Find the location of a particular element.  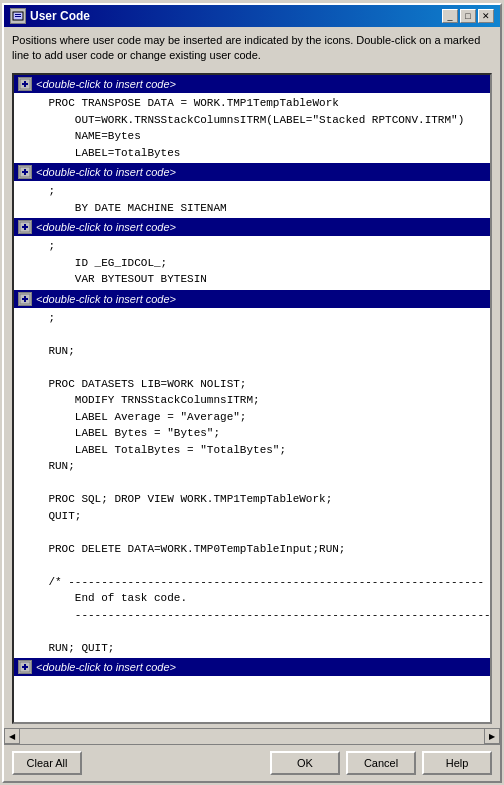

insert-label-4: <double-click to insert code> is located at coordinates (106, 299).